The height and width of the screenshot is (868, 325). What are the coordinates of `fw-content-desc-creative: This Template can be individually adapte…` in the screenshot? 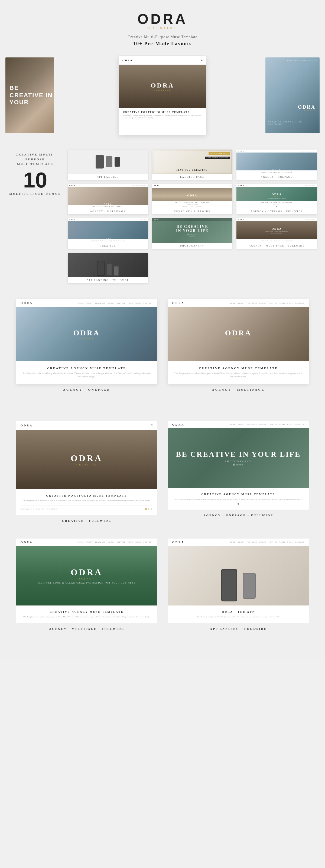 It's located at (87, 501).